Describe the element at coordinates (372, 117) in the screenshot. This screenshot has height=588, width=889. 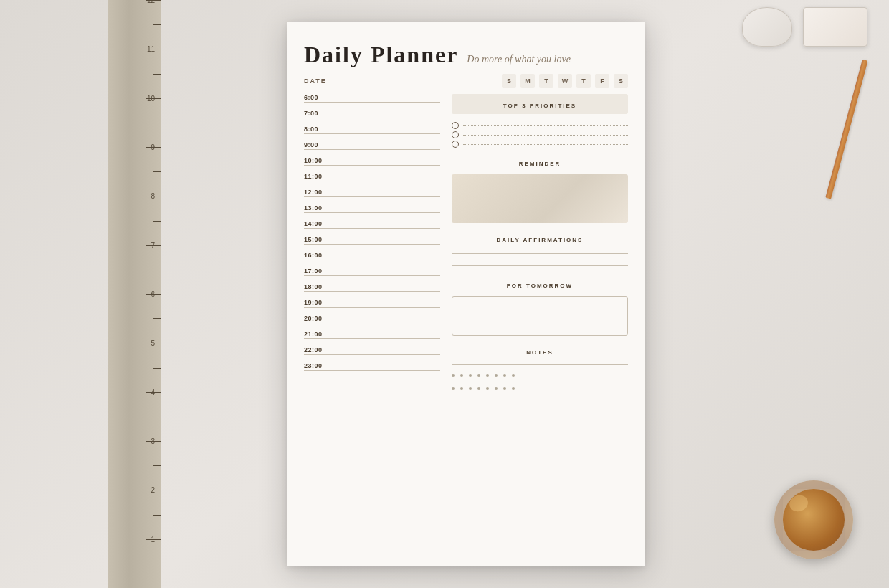
I see `time-slot: 7:00` at that location.